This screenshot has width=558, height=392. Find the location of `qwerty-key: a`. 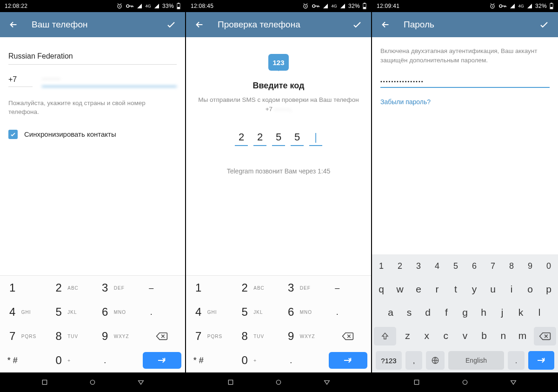

qwerty-key: a is located at coordinates (391, 312).